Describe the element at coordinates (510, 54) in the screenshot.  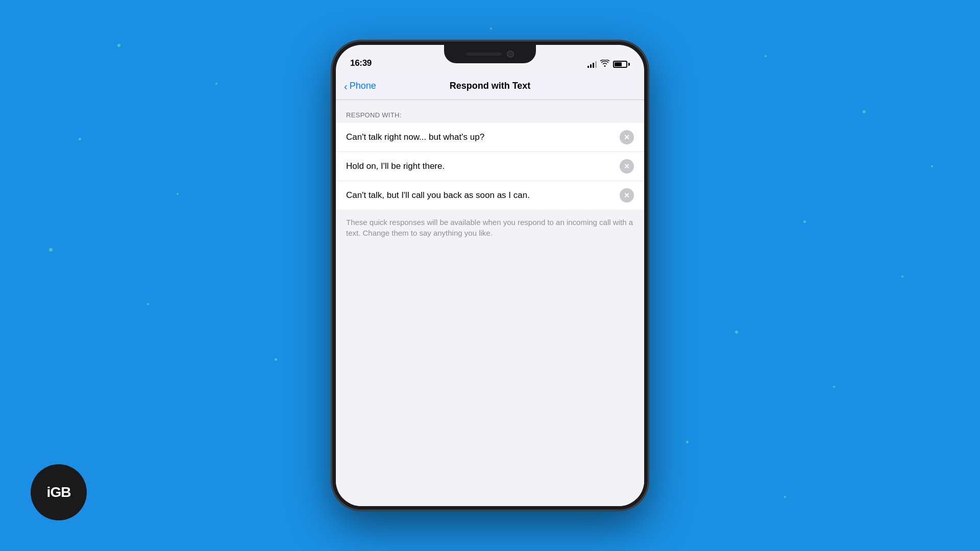
I see `front-camera` at that location.